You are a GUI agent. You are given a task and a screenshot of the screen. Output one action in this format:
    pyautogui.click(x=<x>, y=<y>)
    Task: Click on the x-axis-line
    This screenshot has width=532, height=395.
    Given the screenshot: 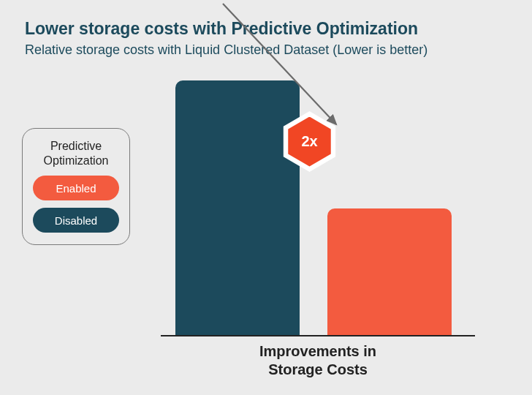 What is the action you would take?
    pyautogui.click(x=318, y=336)
    